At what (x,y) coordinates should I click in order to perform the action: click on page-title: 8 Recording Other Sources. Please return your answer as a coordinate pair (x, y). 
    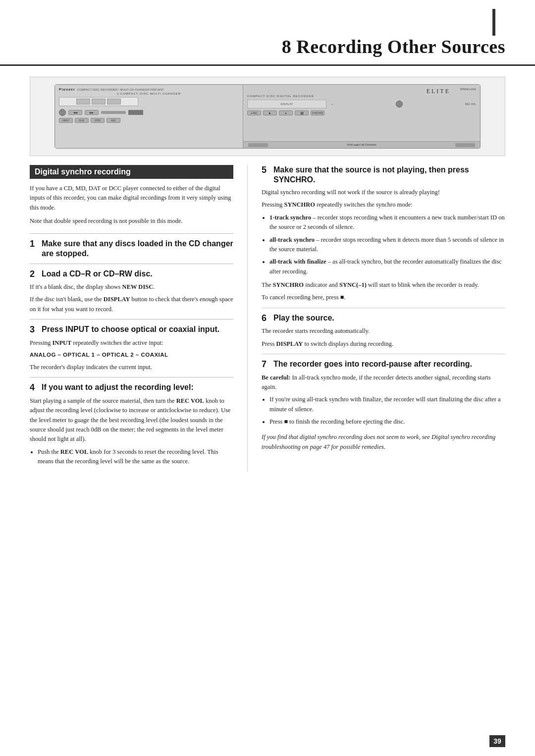
    Looking at the image, I should click on (268, 47).